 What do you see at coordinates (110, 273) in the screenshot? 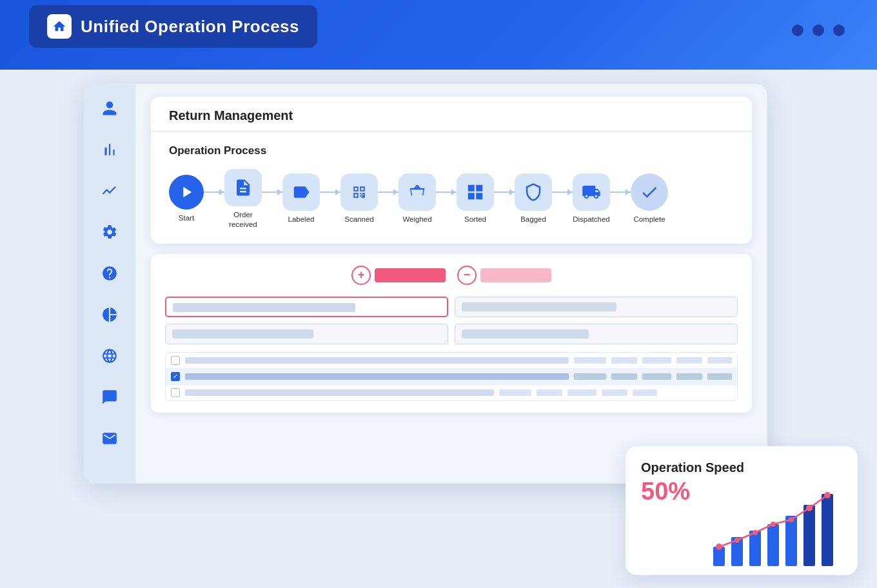
I see `sidebar-icon-help` at bounding box center [110, 273].